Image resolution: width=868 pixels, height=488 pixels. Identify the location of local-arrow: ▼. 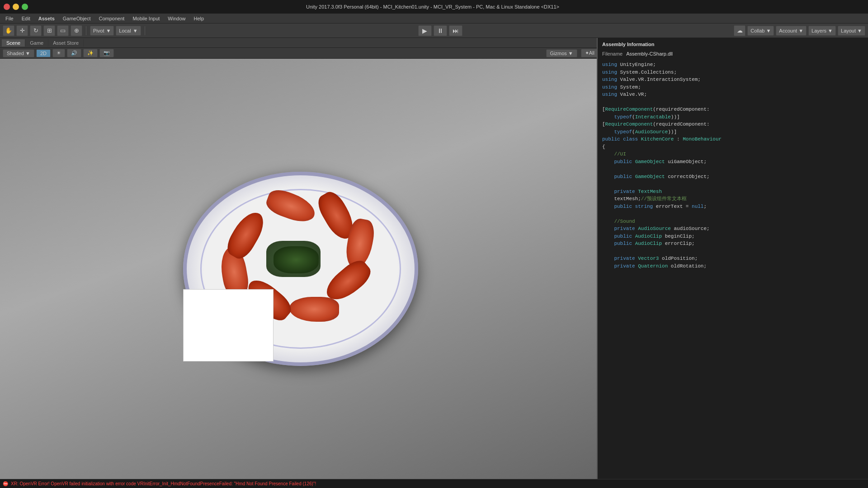
(136, 31).